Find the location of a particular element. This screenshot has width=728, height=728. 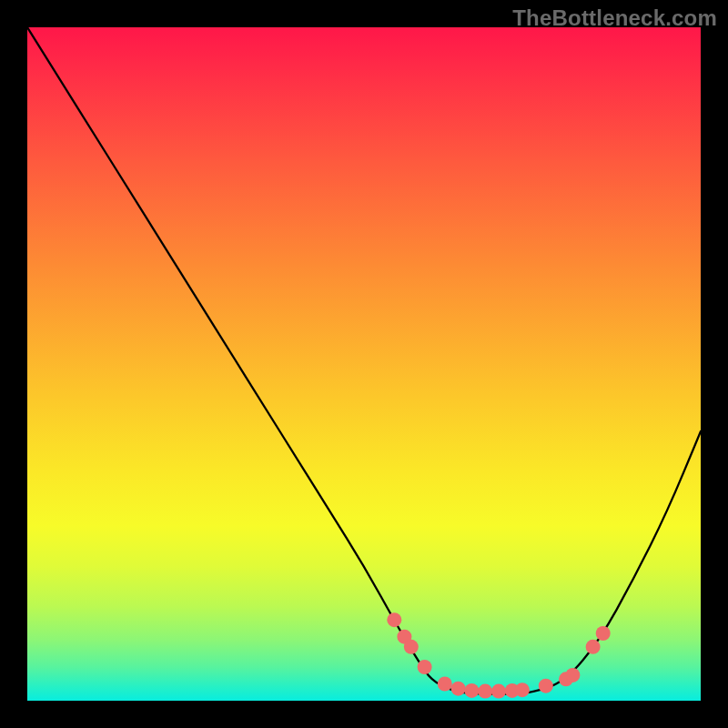

highlight-points is located at coordinates (499, 655).